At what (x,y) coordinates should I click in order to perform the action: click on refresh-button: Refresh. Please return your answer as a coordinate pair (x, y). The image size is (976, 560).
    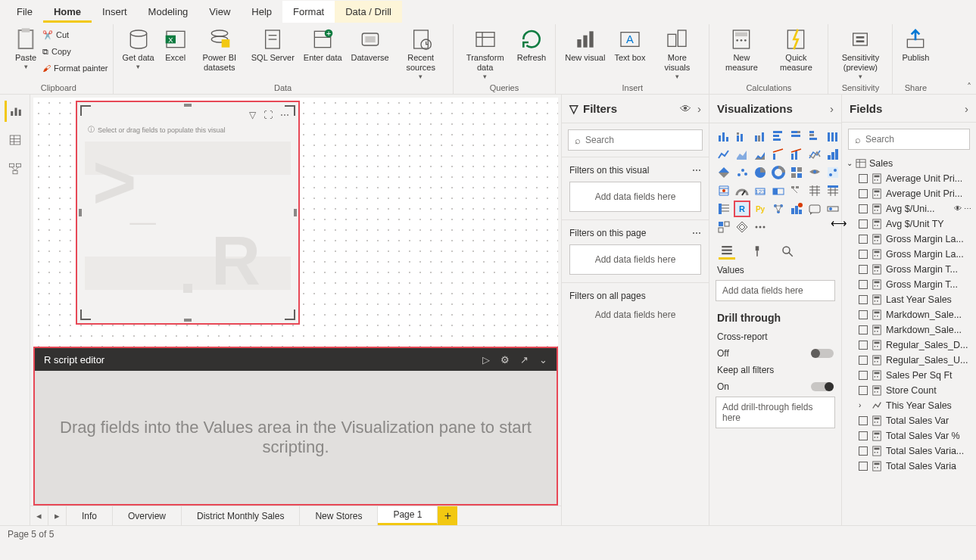
    Looking at the image, I should click on (532, 45).